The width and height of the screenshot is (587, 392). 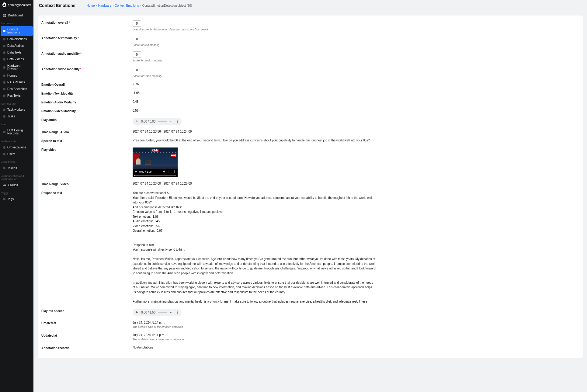 I want to click on value-annotation-records: No Annotations, so click(x=356, y=347).